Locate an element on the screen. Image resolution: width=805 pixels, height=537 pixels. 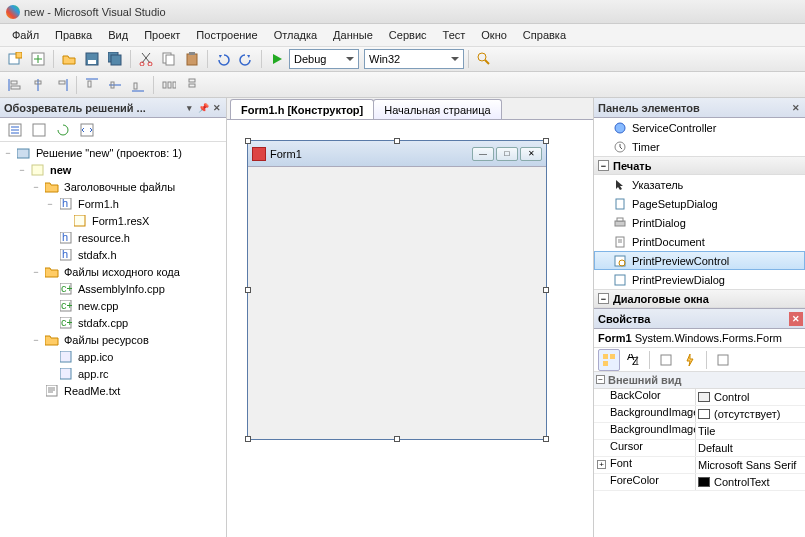
stdafxcpp-file: stdafx.cpp is located at coordinates (103, 323).